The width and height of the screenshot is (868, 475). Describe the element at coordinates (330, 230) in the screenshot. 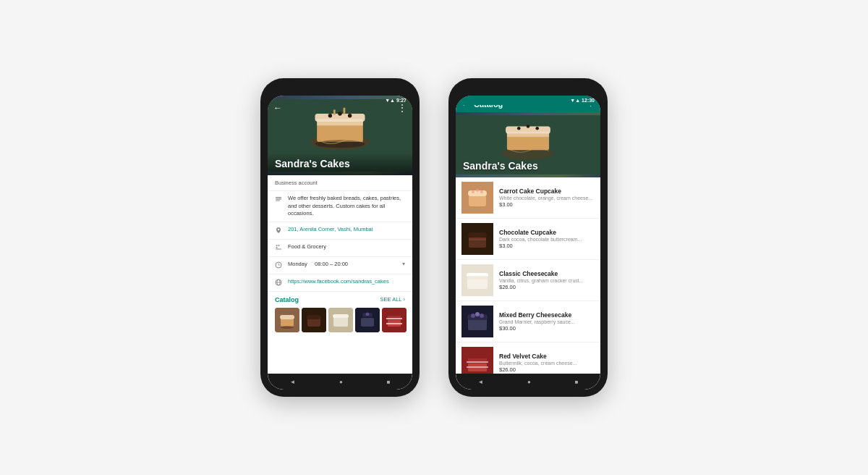

I see `address-text: 201, Arenila Corner, Vashi, Mumbai` at that location.